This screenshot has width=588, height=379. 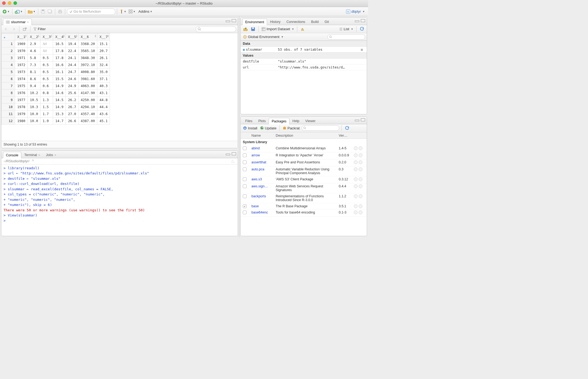 I want to click on table-row: 8197610.20.814.625.64147.9043.1, so click(x=56, y=93).